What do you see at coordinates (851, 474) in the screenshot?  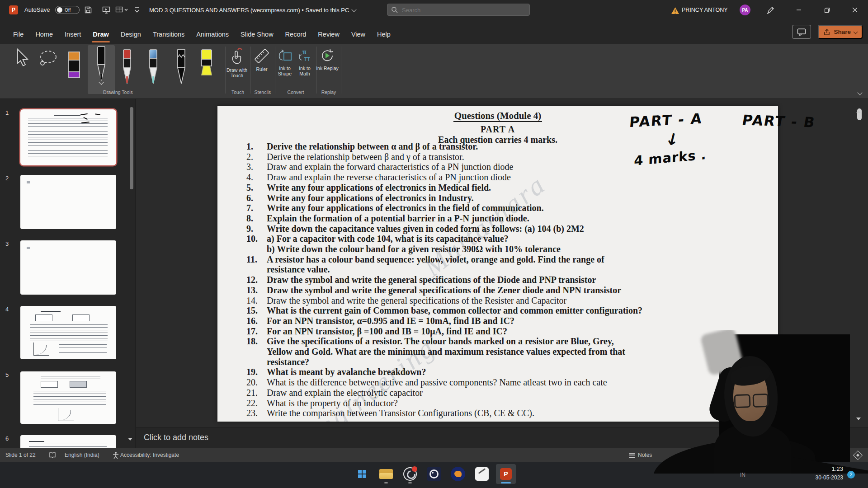 I see `notification-badge: 2` at bounding box center [851, 474].